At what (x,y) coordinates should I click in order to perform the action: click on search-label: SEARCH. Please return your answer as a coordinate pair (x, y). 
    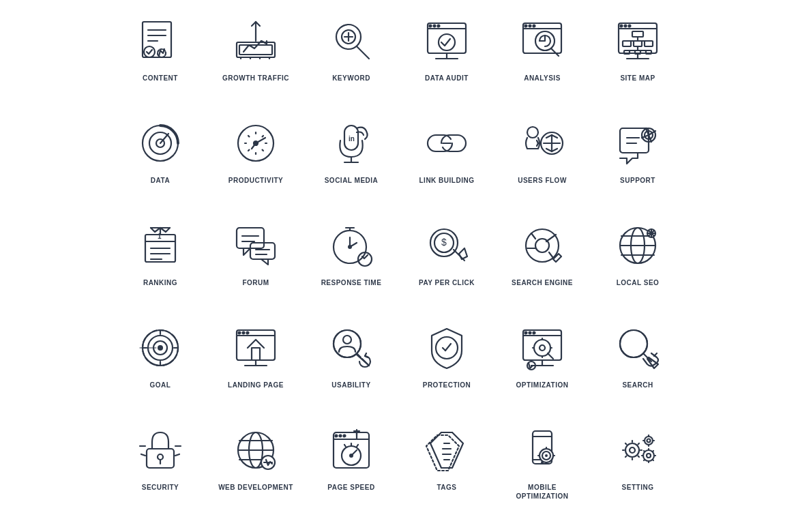
    Looking at the image, I should click on (637, 385).